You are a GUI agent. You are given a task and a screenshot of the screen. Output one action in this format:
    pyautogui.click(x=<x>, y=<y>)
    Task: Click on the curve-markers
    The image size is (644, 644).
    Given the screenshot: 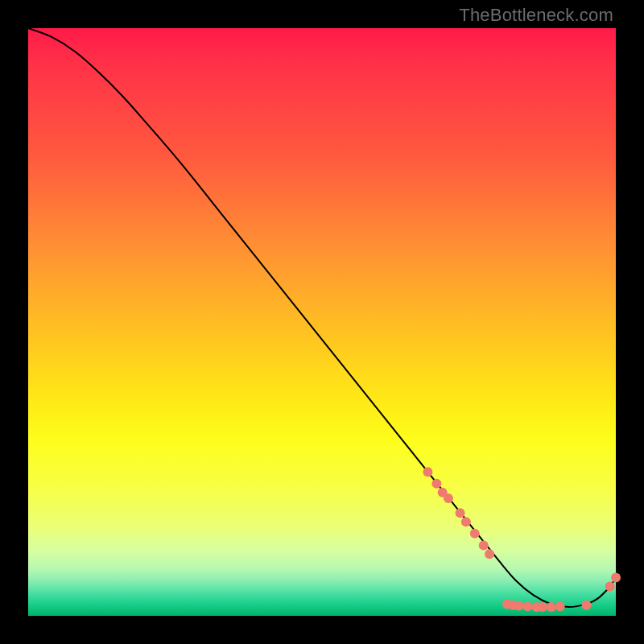 What is the action you would take?
    pyautogui.click(x=522, y=539)
    